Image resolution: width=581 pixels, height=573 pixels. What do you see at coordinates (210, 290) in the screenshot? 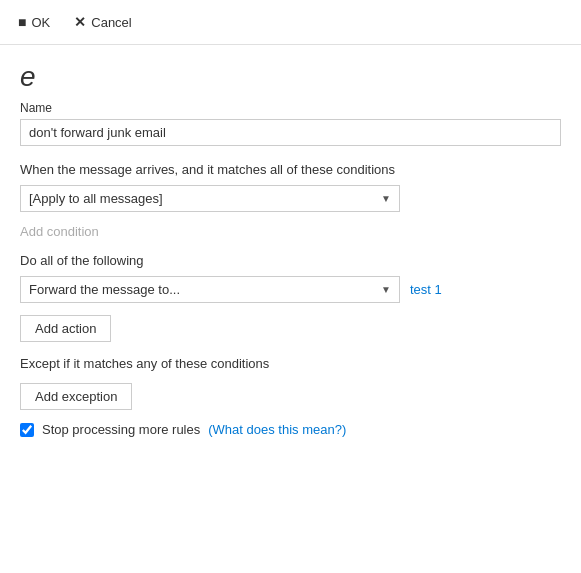
I see `action-dropdown: Forward the message to... ▼` at bounding box center [210, 290].